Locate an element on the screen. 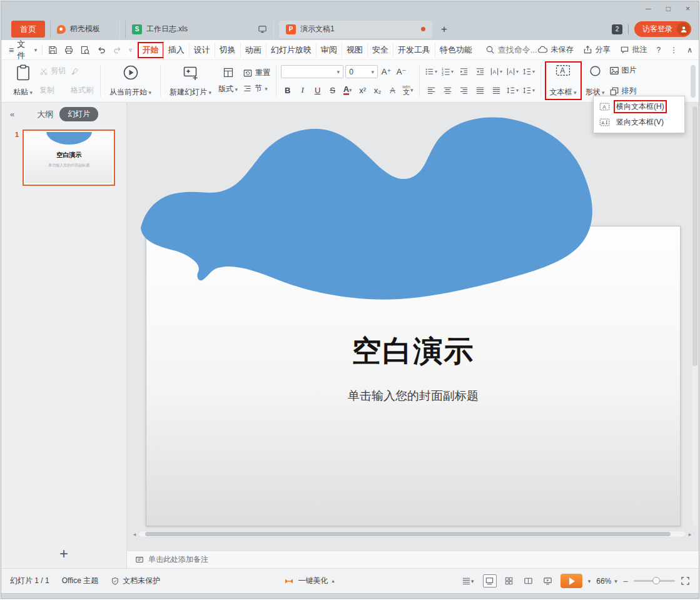 This screenshot has width=700, height=600. subscript-button: x₂ is located at coordinates (378, 90).